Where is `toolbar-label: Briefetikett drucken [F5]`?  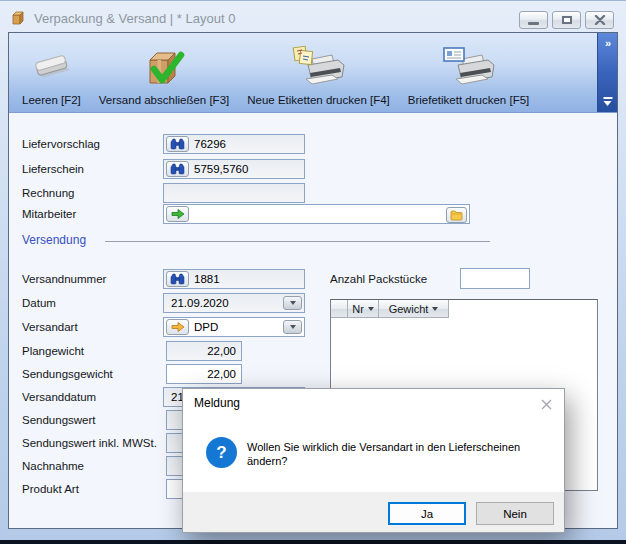 toolbar-label: Briefetikett drucken [F5] is located at coordinates (468, 100).